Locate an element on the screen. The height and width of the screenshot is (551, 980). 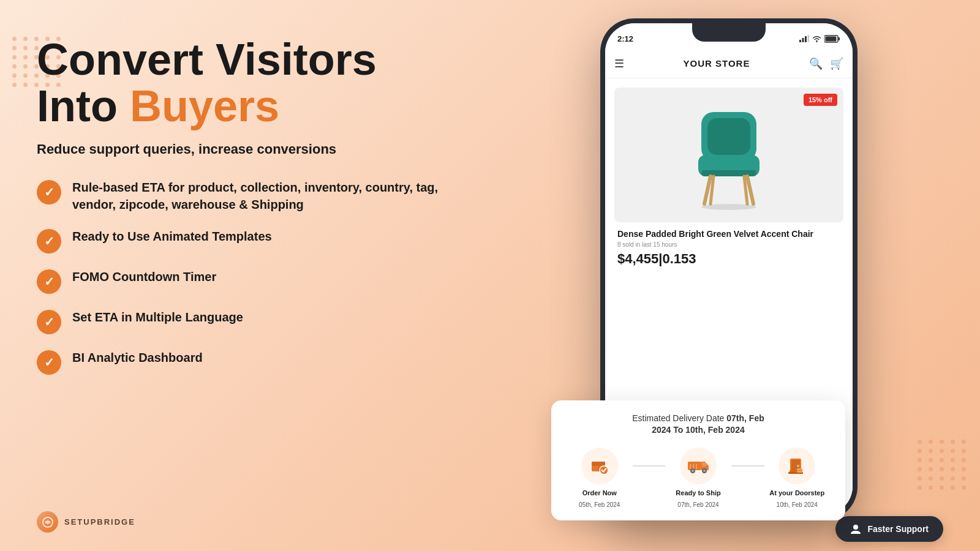
delivery-title: Estimated Delivery Date 07th, Feb 2024 T… is located at coordinates (698, 425).